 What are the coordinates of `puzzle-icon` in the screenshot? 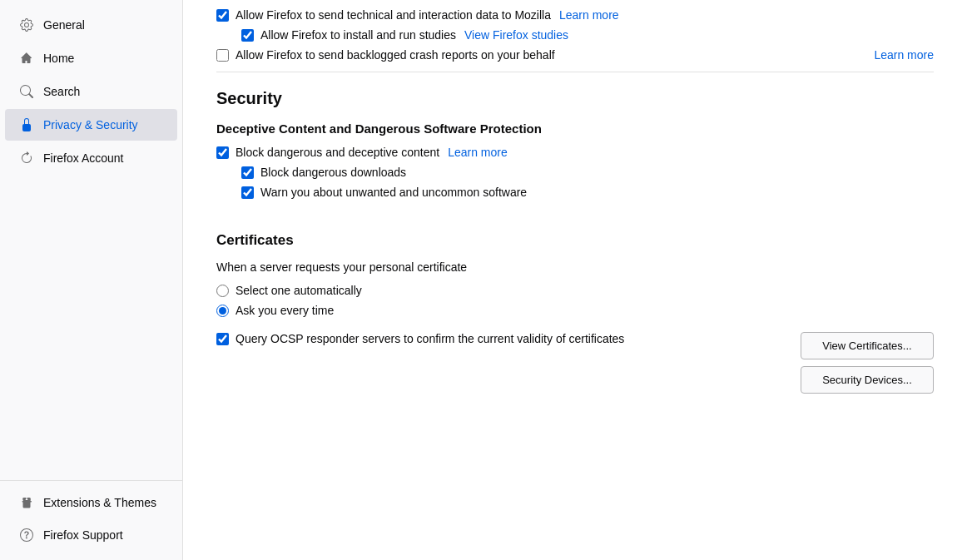 It's located at (27, 503).